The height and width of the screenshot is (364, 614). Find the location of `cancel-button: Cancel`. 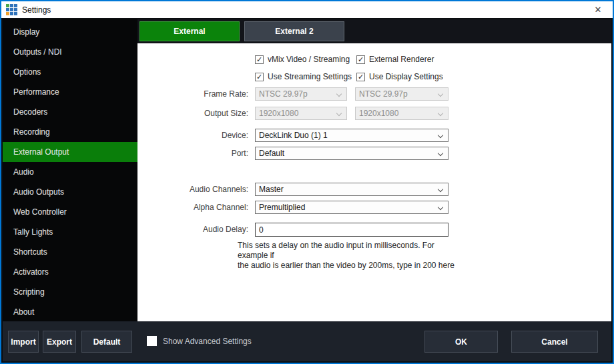

cancel-button: Cancel is located at coordinates (555, 341).